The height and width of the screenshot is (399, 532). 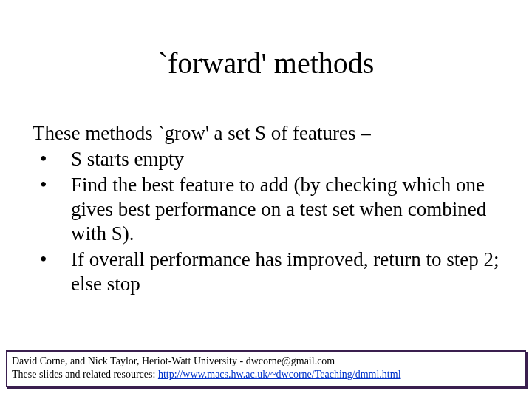 What do you see at coordinates (285, 272) in the screenshot?
I see `bullet-text: If overall performance has improved, ret…` at bounding box center [285, 272].